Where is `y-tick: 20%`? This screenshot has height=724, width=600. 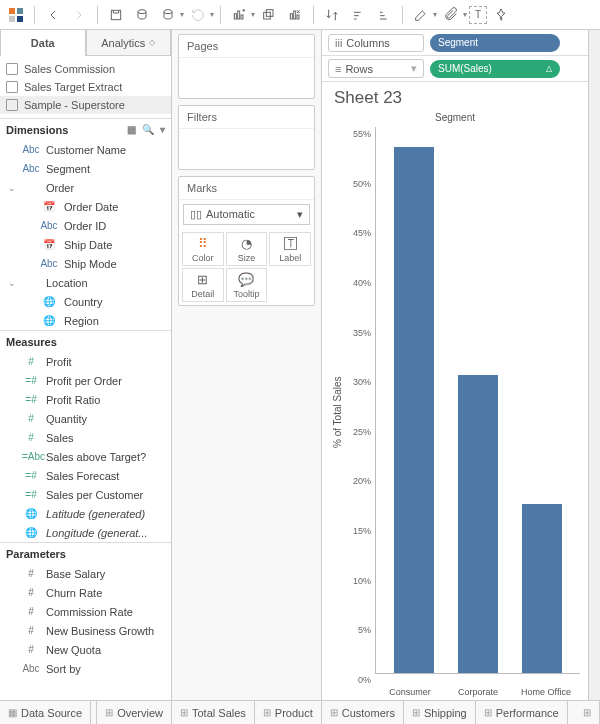 y-tick: 20% is located at coordinates (362, 481).